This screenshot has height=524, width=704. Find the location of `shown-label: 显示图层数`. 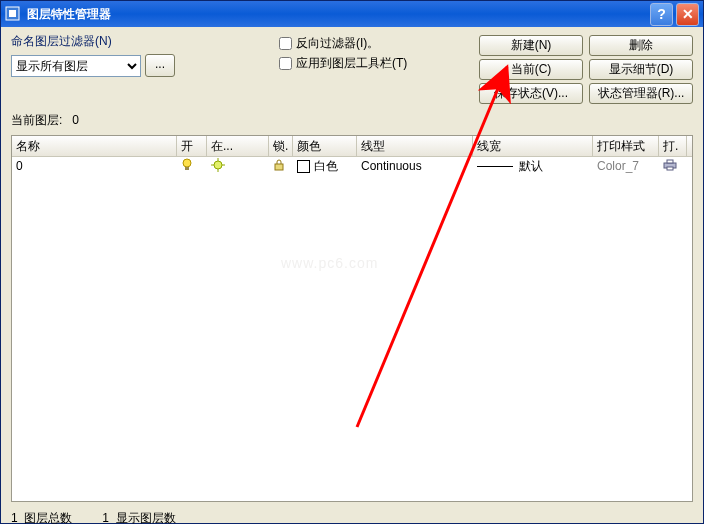

shown-label: 显示图层数 is located at coordinates (146, 518).